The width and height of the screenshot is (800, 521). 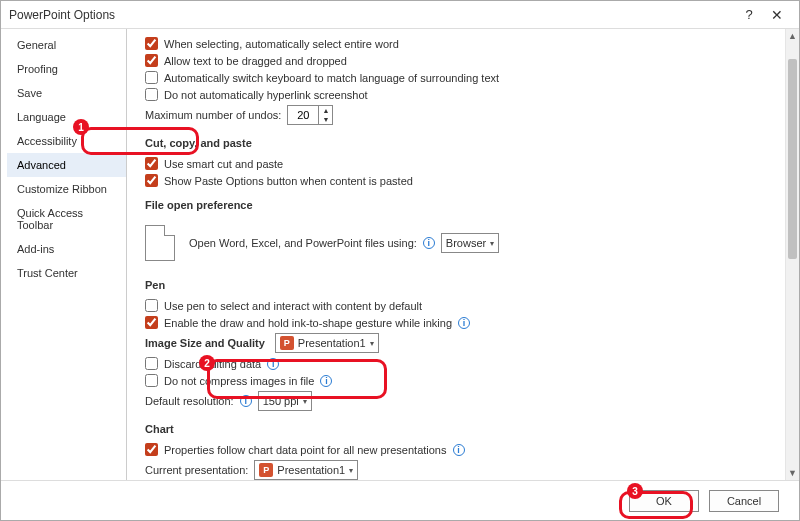 What do you see at coordinates (205, 343) in the screenshot?
I see `heading-image-size-quality-label: Image Size and Quality` at bounding box center [205, 343].